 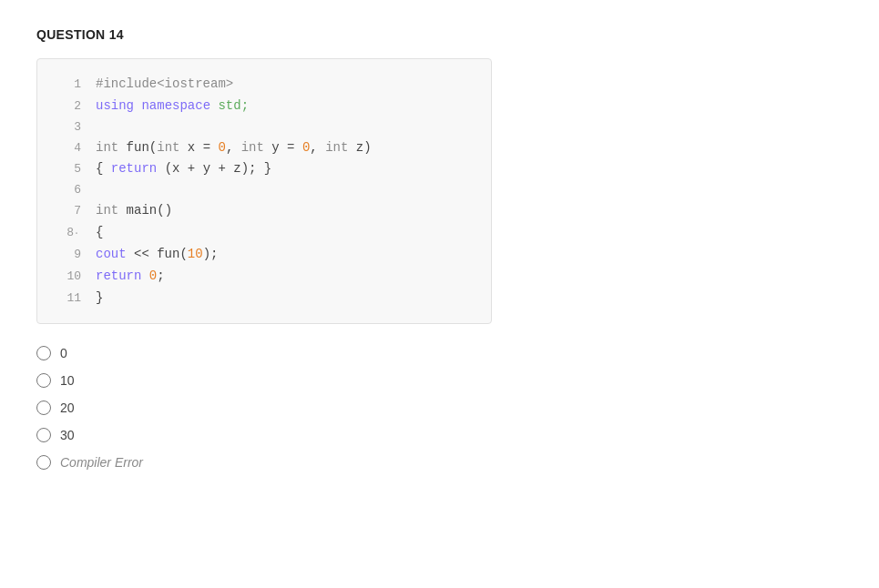 What do you see at coordinates (102, 462) in the screenshot?
I see `option-label: Compiler Error` at bounding box center [102, 462].